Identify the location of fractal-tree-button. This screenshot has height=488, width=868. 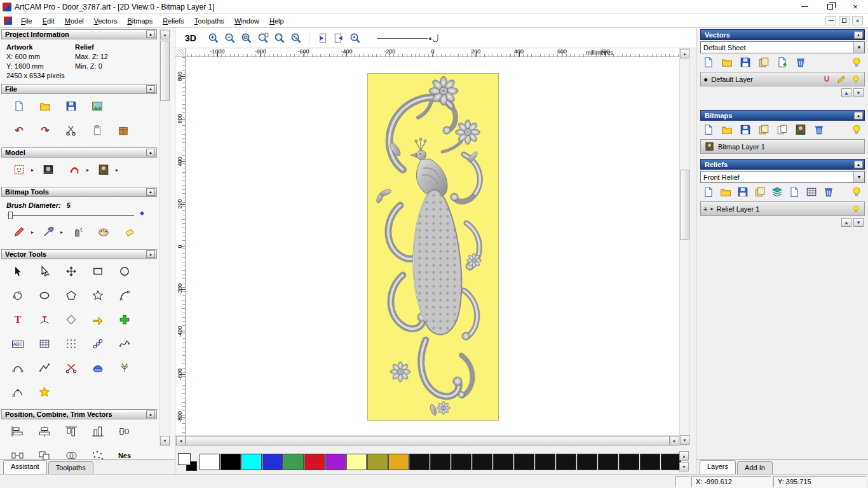
(125, 368).